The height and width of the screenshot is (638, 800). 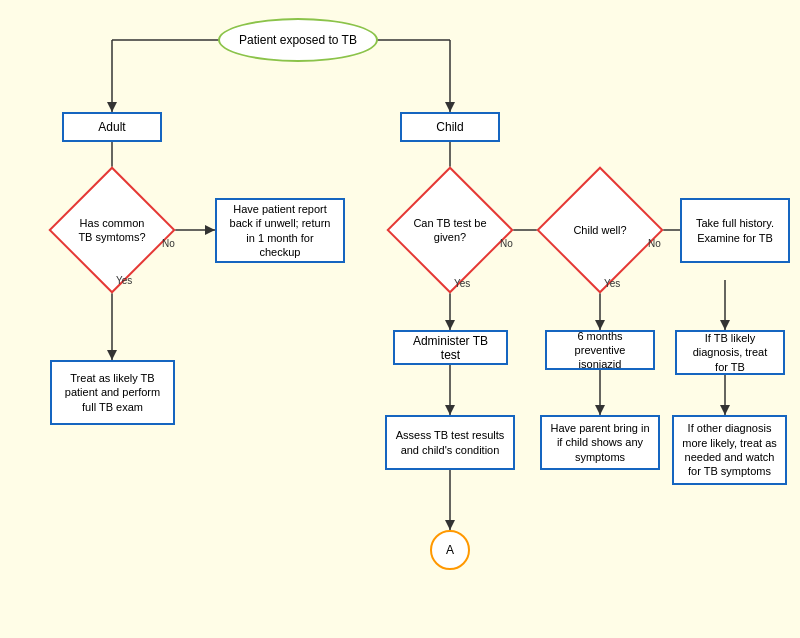 I want to click on assess-tb-label: Assess TB test results and child's condi…, so click(x=450, y=442).